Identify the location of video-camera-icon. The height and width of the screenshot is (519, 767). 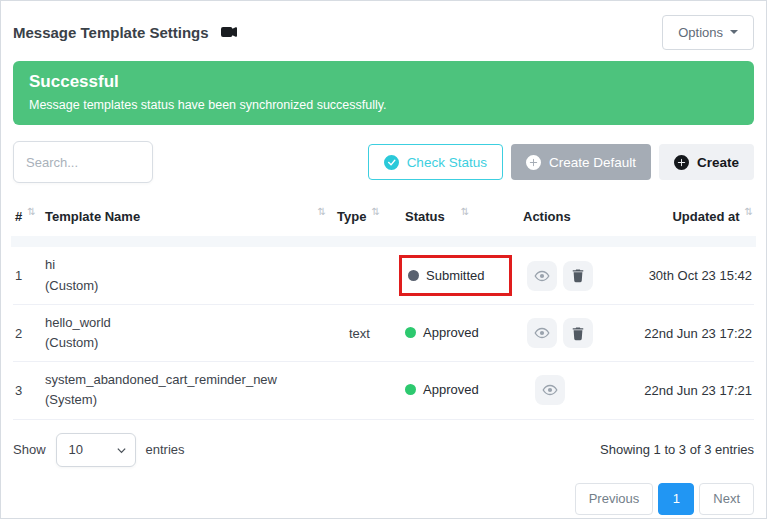
(229, 32).